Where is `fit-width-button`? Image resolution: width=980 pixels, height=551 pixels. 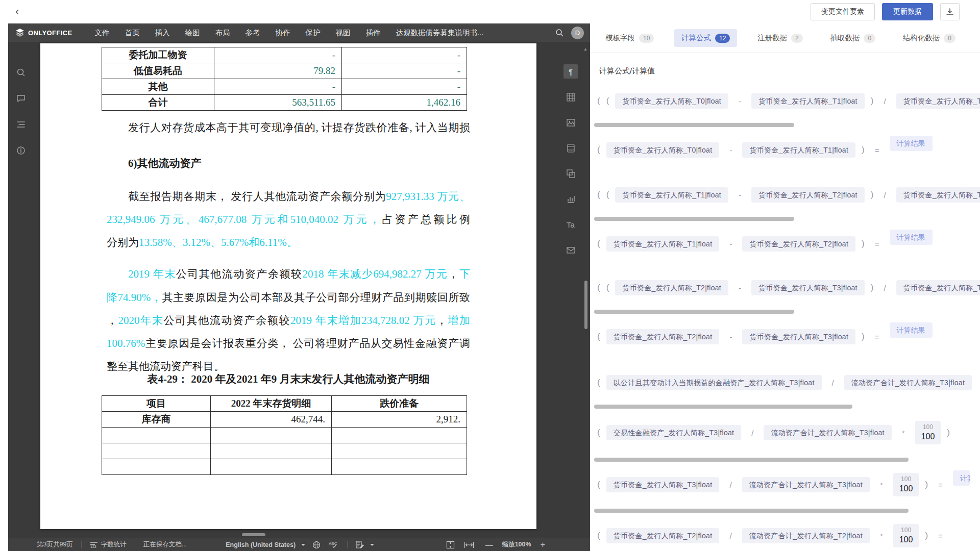 fit-width-button is located at coordinates (469, 545).